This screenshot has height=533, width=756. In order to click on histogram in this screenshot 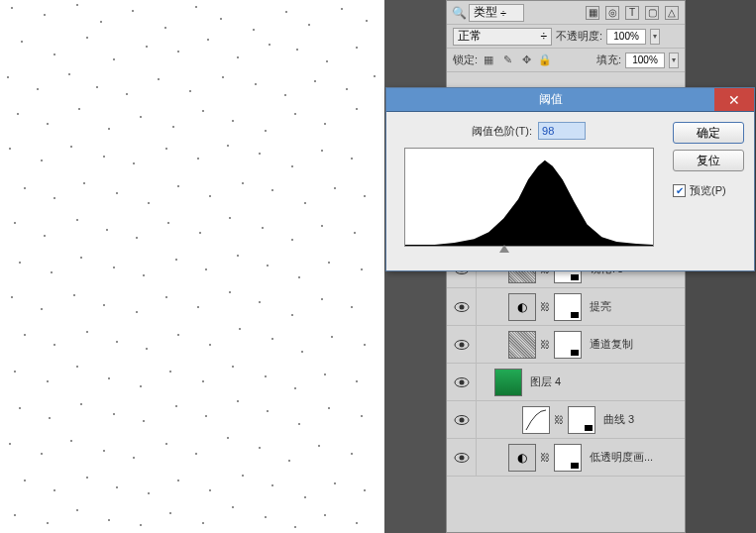, I will do `click(529, 197)`.